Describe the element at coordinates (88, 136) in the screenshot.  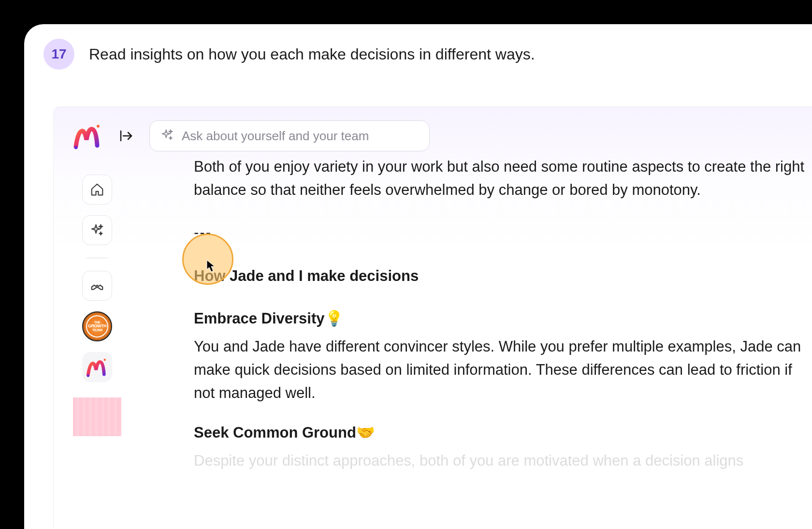
I see `app-logo` at that location.